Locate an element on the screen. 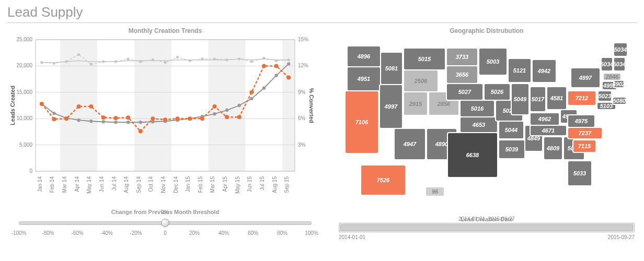  threshold-tick: -60% is located at coordinates (77, 233).